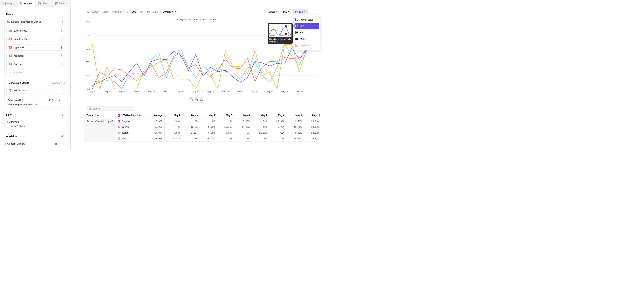 This screenshot has height=302, width=644. Describe the element at coordinates (152, 92) in the screenshot. I see `svg-text: May 10` at that location.